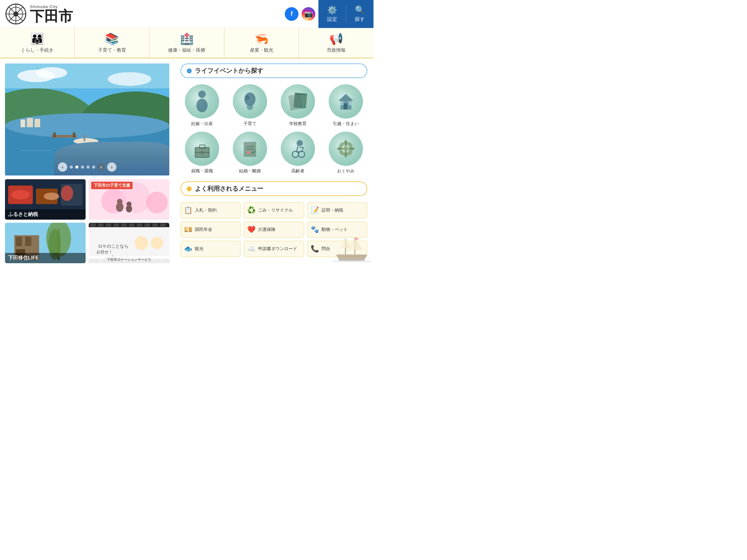 The height and width of the screenshot is (560, 747). I want to click on nav-item-life: 👨‍👩‍👧 くらし・手続き, so click(37, 43).